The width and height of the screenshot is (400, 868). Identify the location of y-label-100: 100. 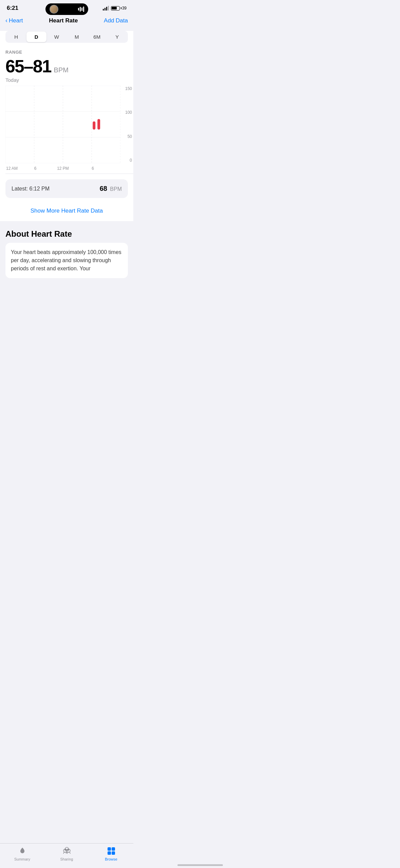
(127, 112).